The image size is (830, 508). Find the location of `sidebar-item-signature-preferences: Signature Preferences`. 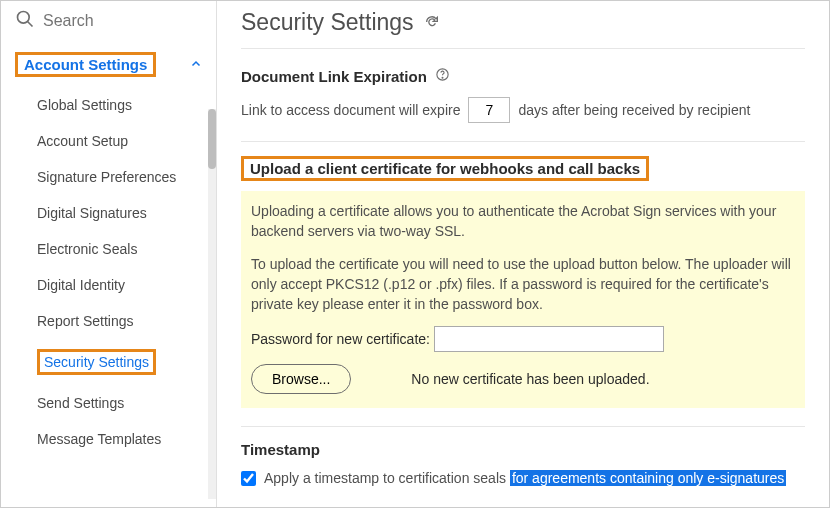

sidebar-item-signature-preferences: Signature Preferences is located at coordinates (118, 177).